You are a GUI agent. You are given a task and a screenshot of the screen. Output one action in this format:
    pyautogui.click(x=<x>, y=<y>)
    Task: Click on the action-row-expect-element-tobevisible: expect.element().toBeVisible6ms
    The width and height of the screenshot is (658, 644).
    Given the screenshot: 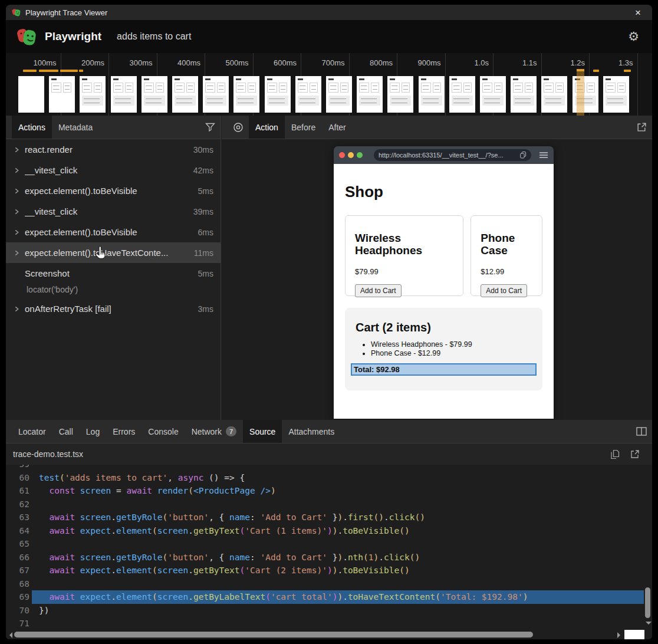 What is the action you would take?
    pyautogui.click(x=113, y=232)
    